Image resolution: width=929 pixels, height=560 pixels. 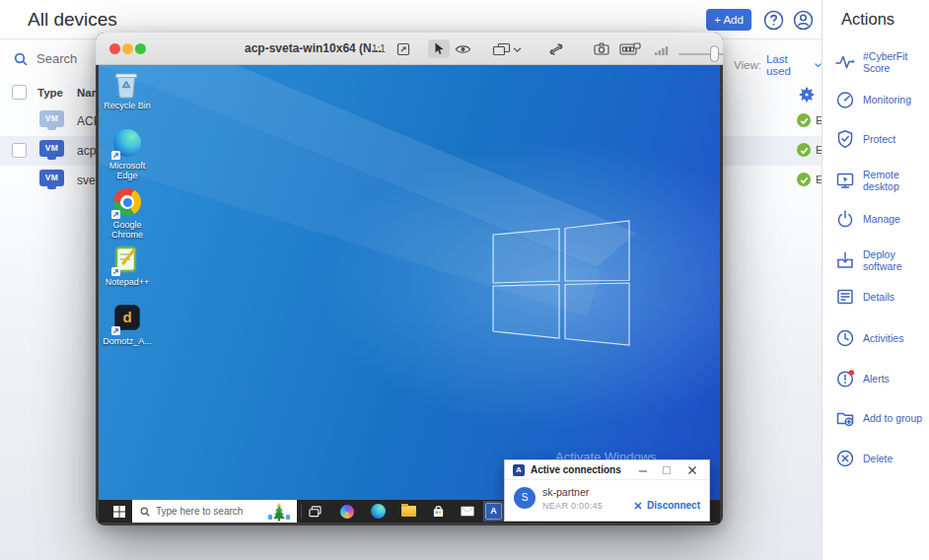 What do you see at coordinates (662, 50) in the screenshot?
I see `quality-low-icon` at bounding box center [662, 50].